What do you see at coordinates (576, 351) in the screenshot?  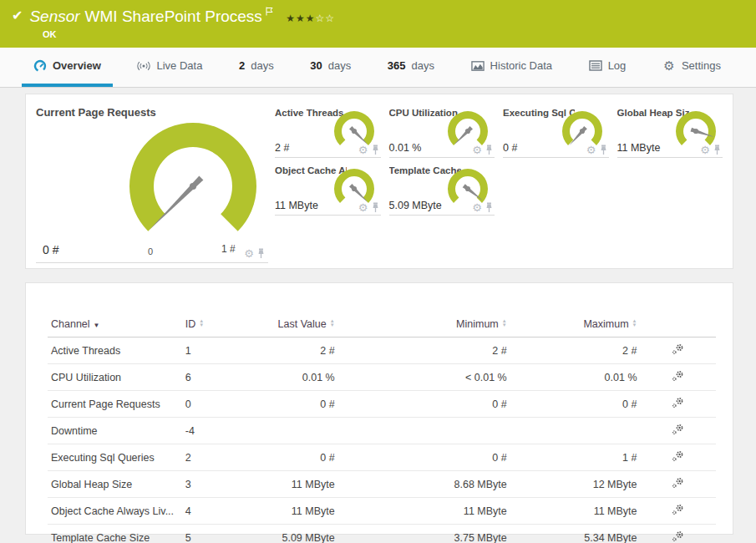 I see `cell-max: 2 #` at bounding box center [576, 351].